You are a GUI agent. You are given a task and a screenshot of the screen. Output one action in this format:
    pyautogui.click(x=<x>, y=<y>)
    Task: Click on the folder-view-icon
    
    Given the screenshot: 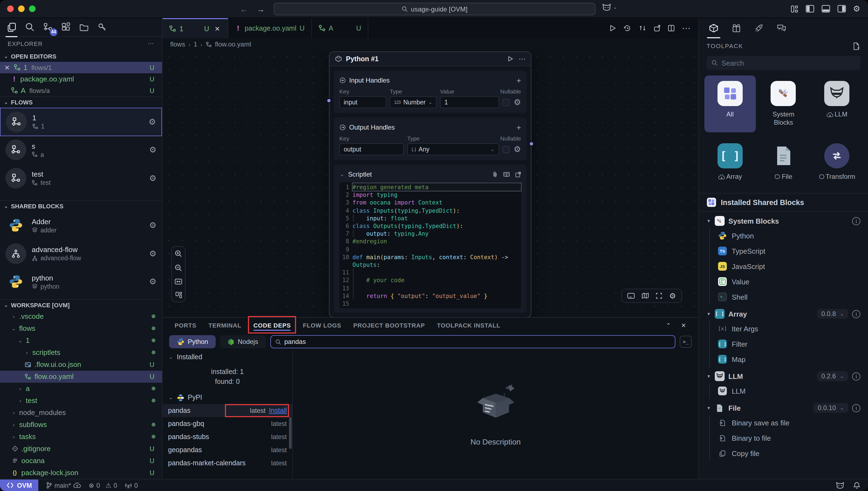 What is the action you would take?
    pyautogui.click(x=84, y=27)
    